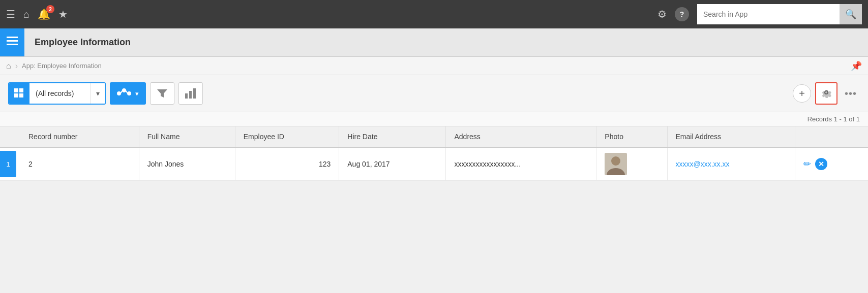  Describe the element at coordinates (834, 119) in the screenshot. I see `records-count: Records 1 - 1 of 1` at that location.